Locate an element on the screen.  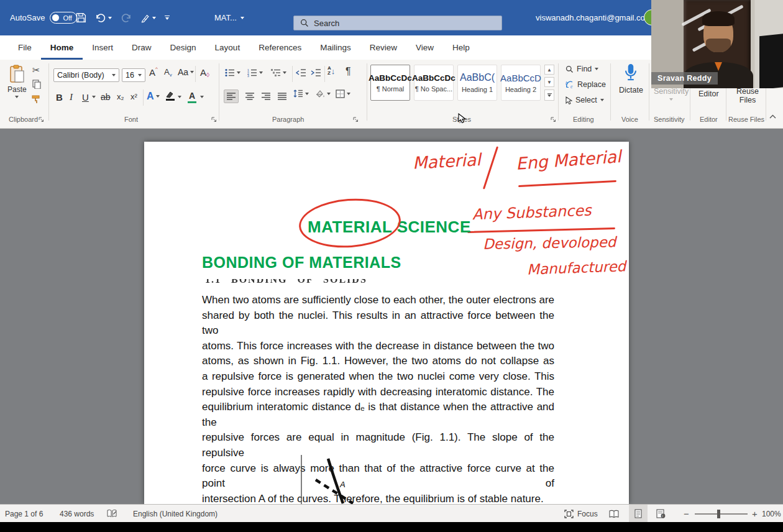
italic-button: I is located at coordinates (71, 97).